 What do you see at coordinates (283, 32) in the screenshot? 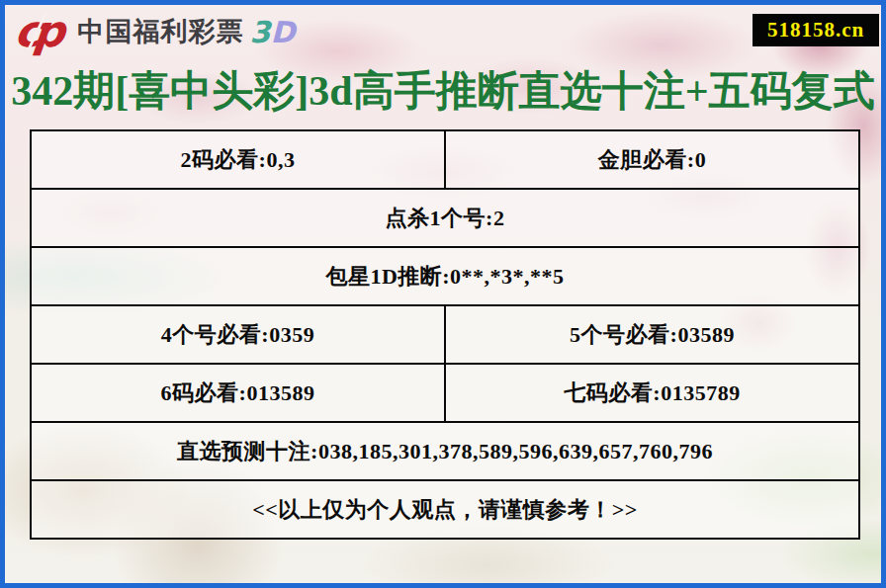
I see `logo-d-glyph: D` at bounding box center [283, 32].